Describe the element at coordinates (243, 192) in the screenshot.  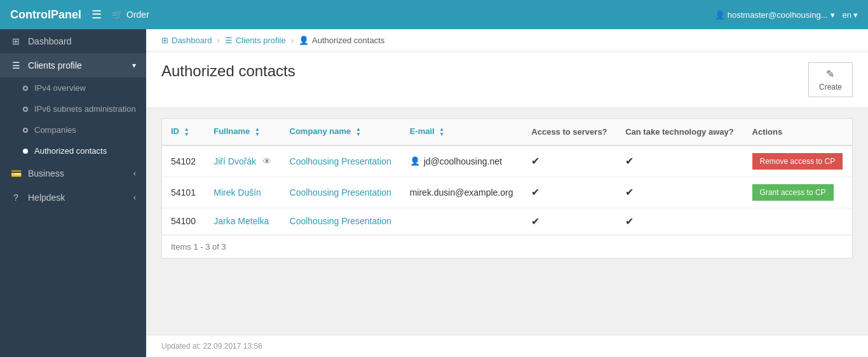
I see `cell-fullname: Mirek Dušín` at that location.